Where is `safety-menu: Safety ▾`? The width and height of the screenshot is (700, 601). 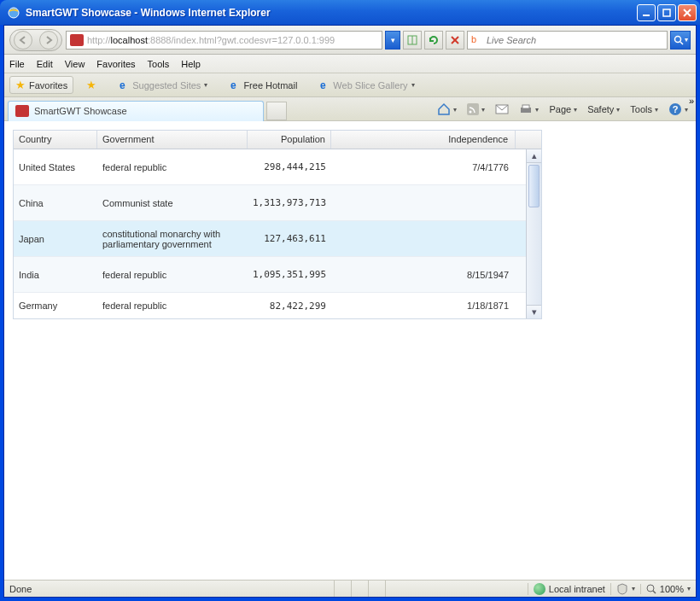 safety-menu: Safety ▾ is located at coordinates (604, 109).